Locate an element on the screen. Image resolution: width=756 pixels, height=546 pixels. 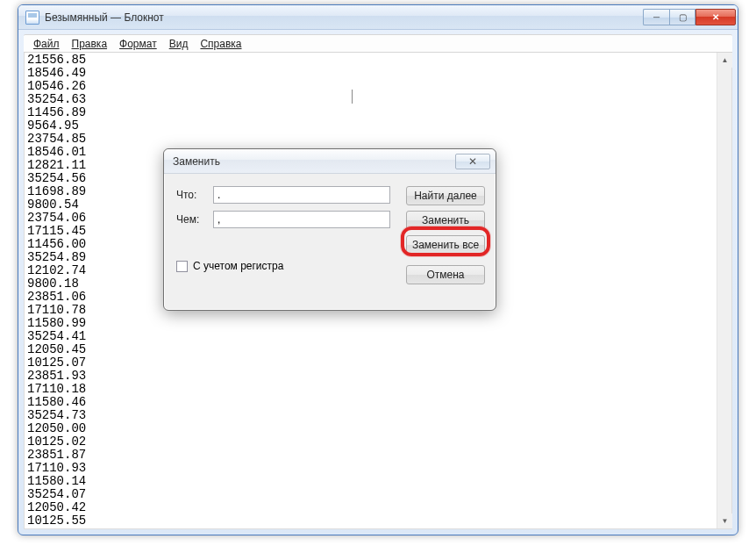
replace-button: Заменить is located at coordinates (446, 220).